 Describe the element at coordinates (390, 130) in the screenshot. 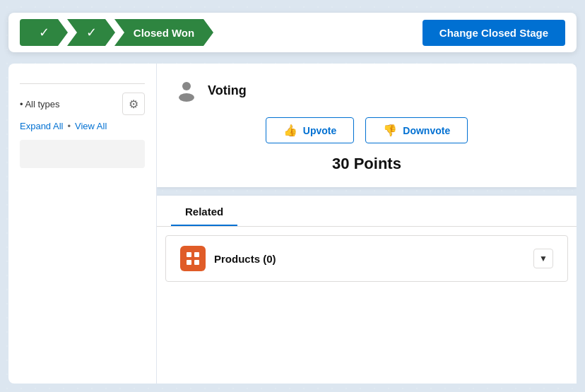

I see `thumbs-down-icon: 👎` at that location.